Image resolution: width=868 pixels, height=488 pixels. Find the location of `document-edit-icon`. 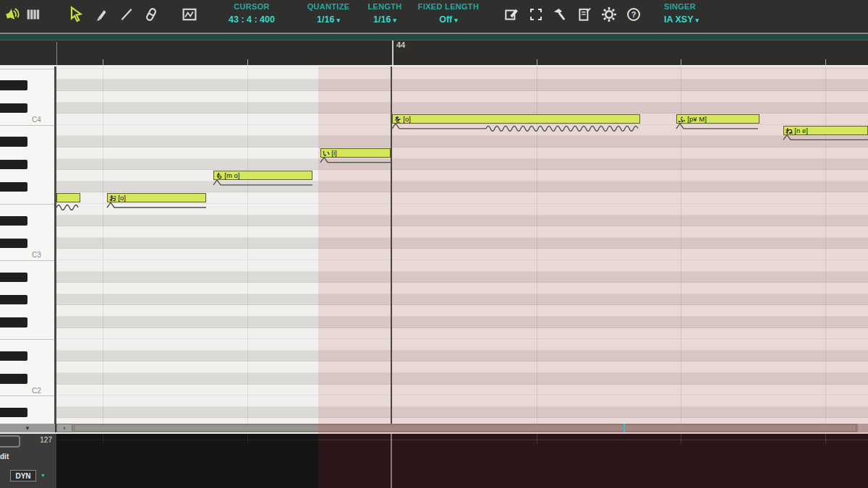

document-edit-icon is located at coordinates (584, 14).